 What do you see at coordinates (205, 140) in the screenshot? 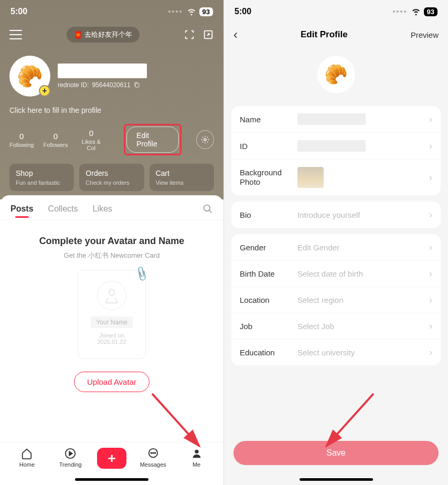
I see `gear-icon` at bounding box center [205, 140].